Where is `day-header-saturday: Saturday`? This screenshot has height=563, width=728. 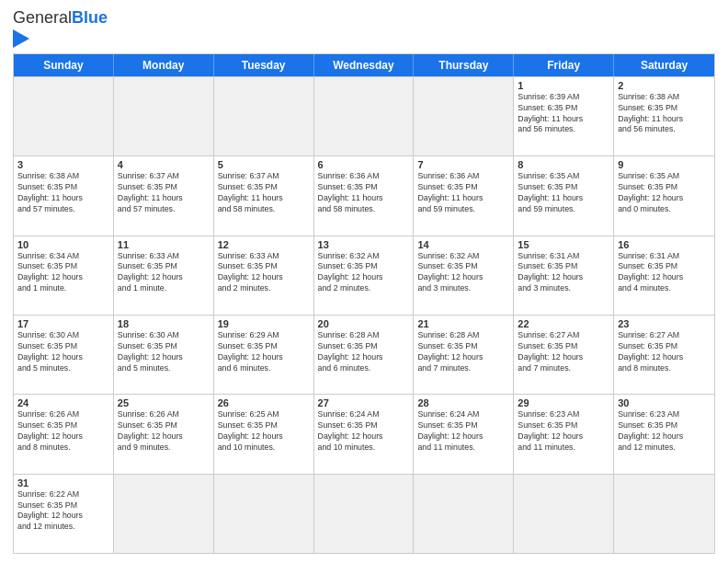 day-header-saturday: Saturday is located at coordinates (664, 65).